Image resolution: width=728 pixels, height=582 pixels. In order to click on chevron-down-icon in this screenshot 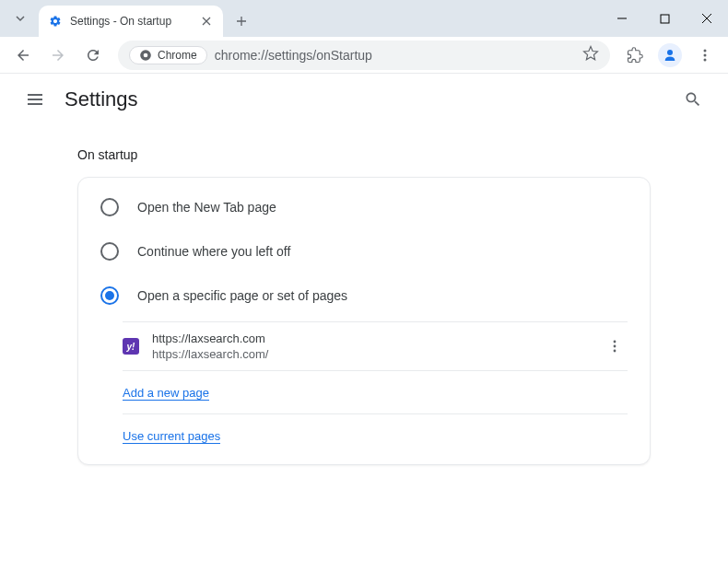, I will do `click(20, 18)`.